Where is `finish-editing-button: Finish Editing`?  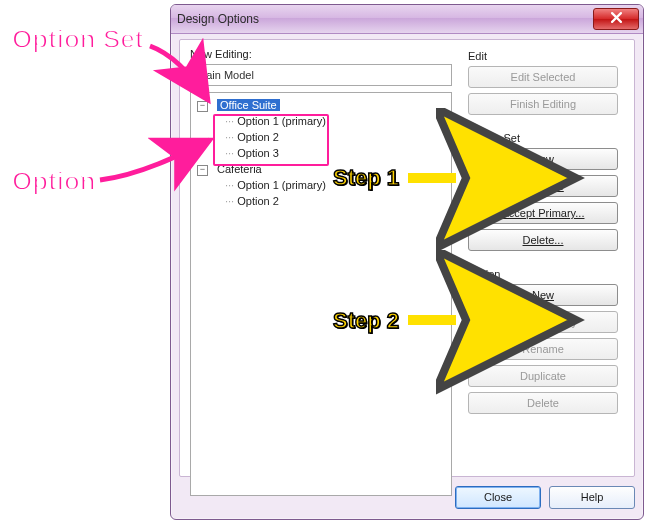
finish-editing-button: Finish Editing is located at coordinates (543, 104).